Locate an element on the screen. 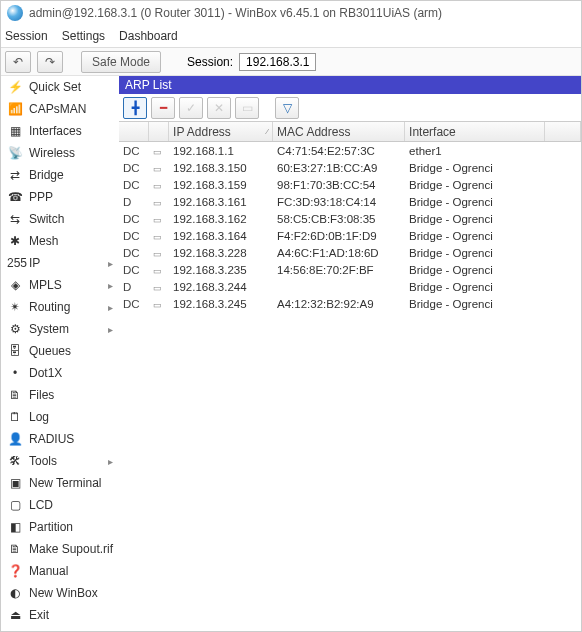  new-winbox-icon: ◐ is located at coordinates (15, 593).